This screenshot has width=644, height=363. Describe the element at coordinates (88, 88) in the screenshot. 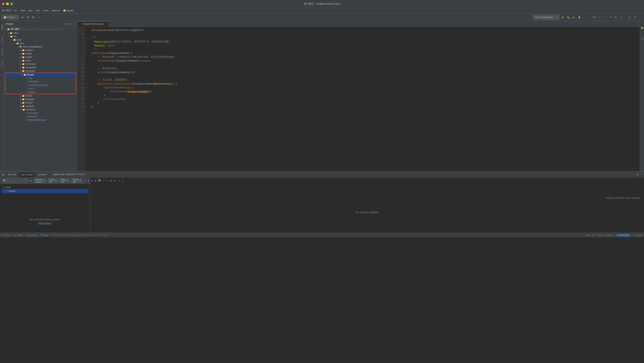

I see `fold-icon-16: ▼` at that location.